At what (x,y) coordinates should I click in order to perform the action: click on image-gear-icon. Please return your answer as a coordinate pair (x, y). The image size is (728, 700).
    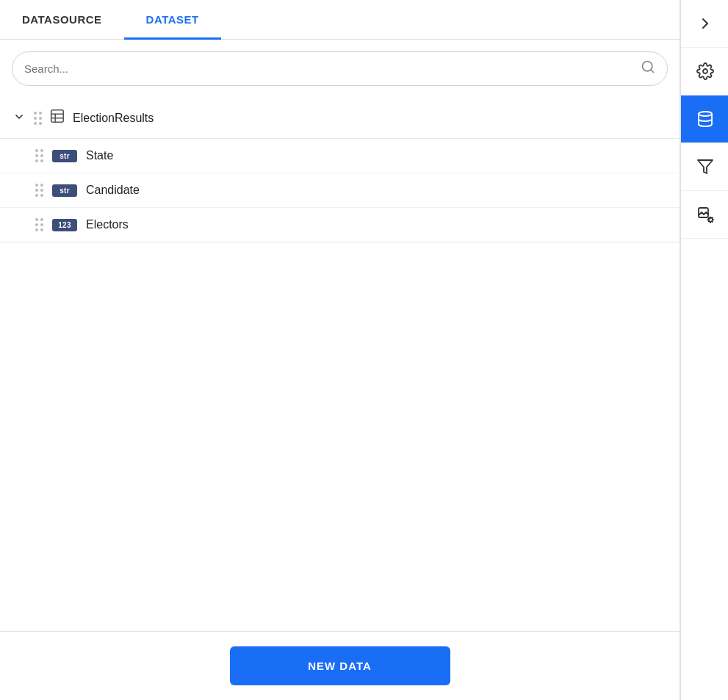
    Looking at the image, I should click on (705, 214).